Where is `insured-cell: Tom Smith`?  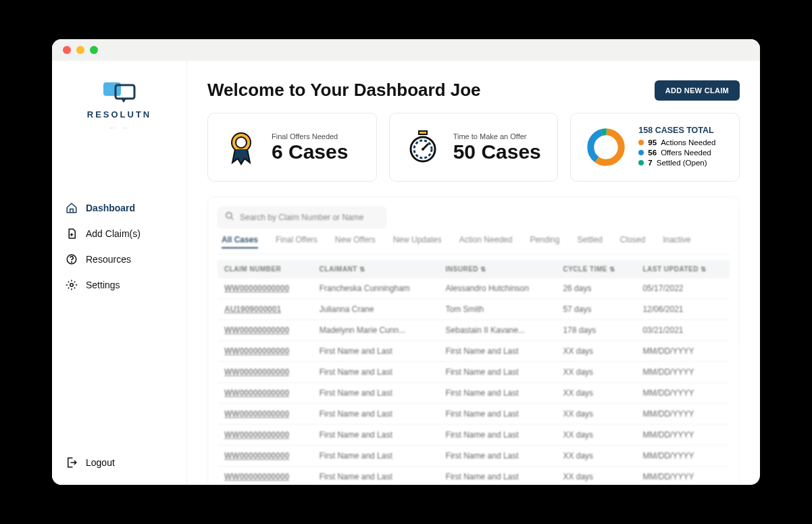 insured-cell: Tom Smith is located at coordinates (498, 309).